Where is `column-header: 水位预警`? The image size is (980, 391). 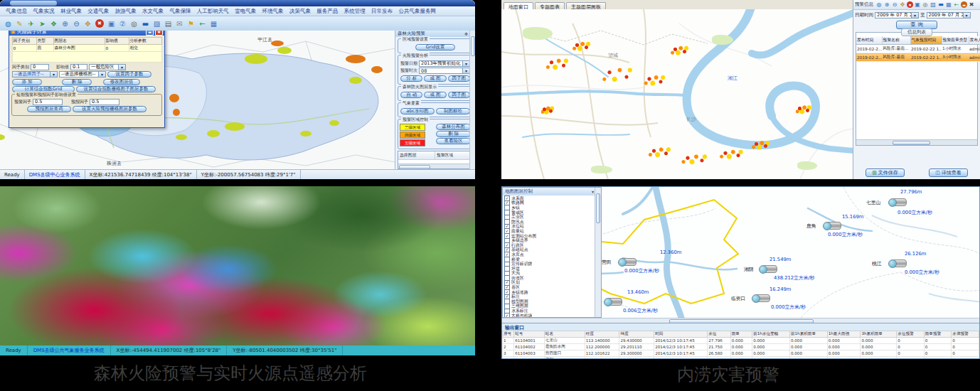
column-header: 水位预警 is located at coordinates (910, 334).